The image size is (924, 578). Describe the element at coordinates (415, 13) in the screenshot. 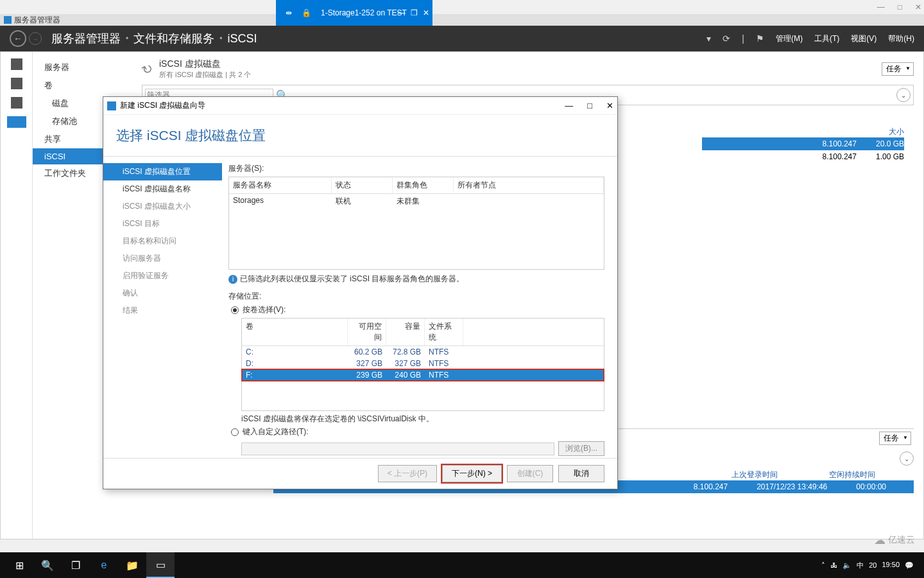

I see `remote-restore: ❐` at that location.